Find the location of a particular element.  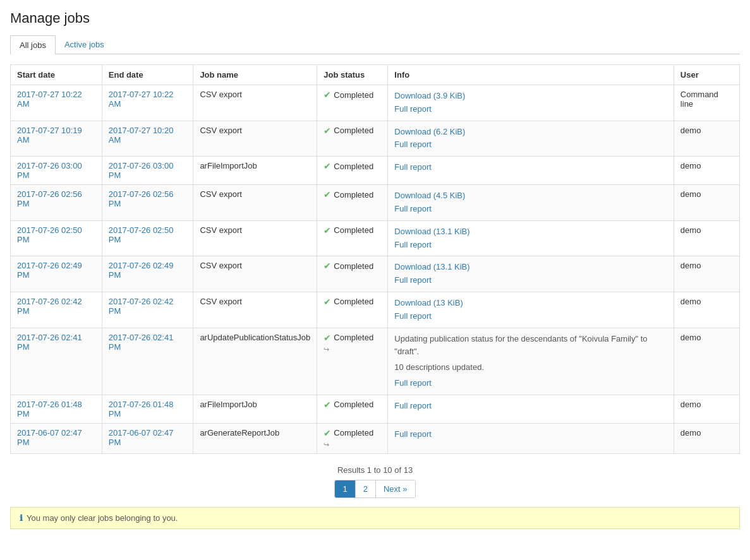

pagination-area: Results 1 to 10 of 13 1 2 Next » is located at coordinates (375, 482).